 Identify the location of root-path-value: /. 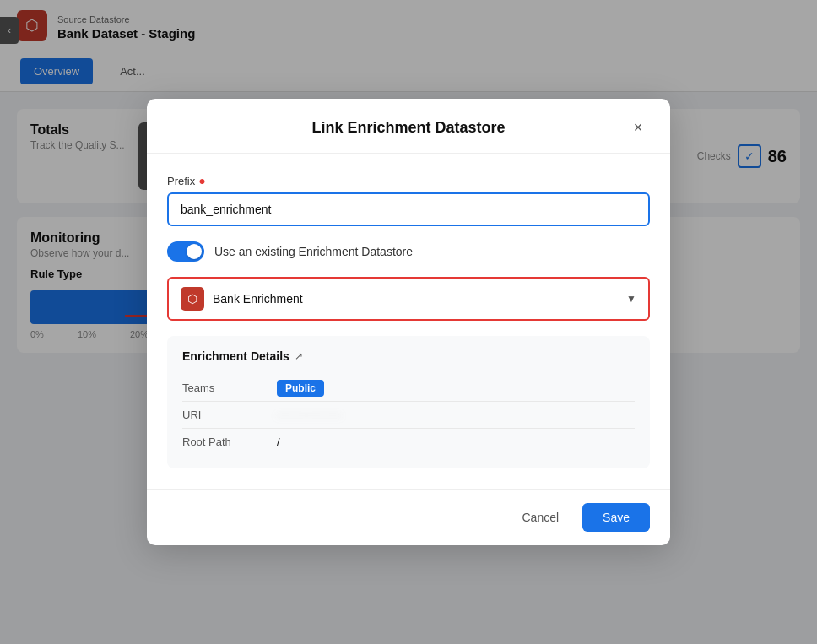
(456, 442).